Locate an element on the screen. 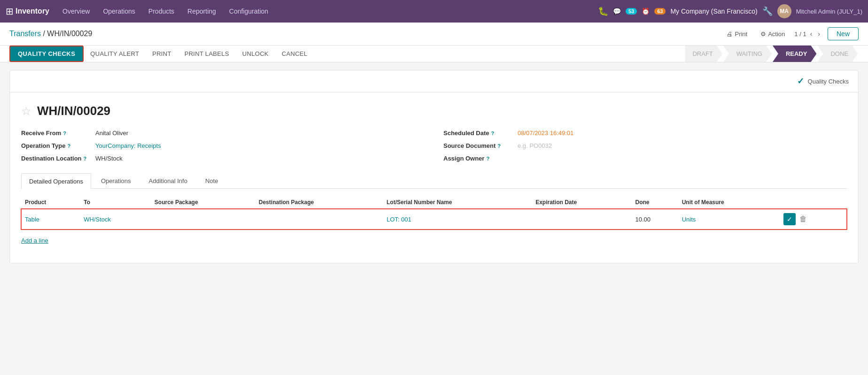  col-to: To is located at coordinates (116, 203).